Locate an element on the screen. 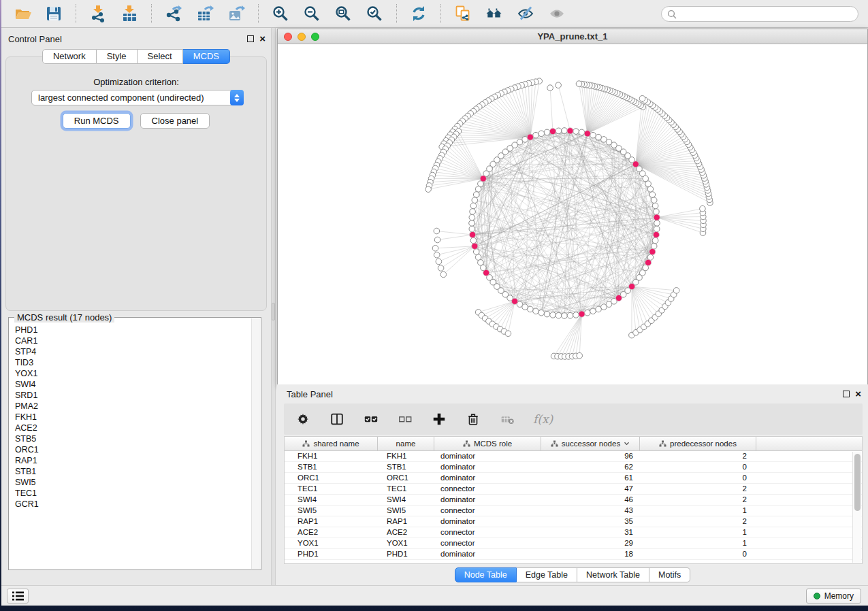 Image resolution: width=868 pixels, height=611 pixels. table-cell: 31 is located at coordinates (591, 532).